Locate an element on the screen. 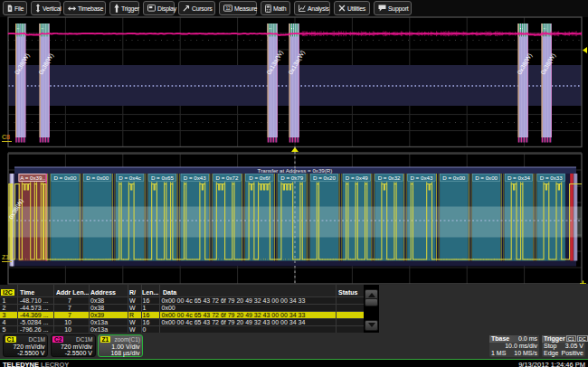  svg-text: D = 0x65 is located at coordinates (163, 177).